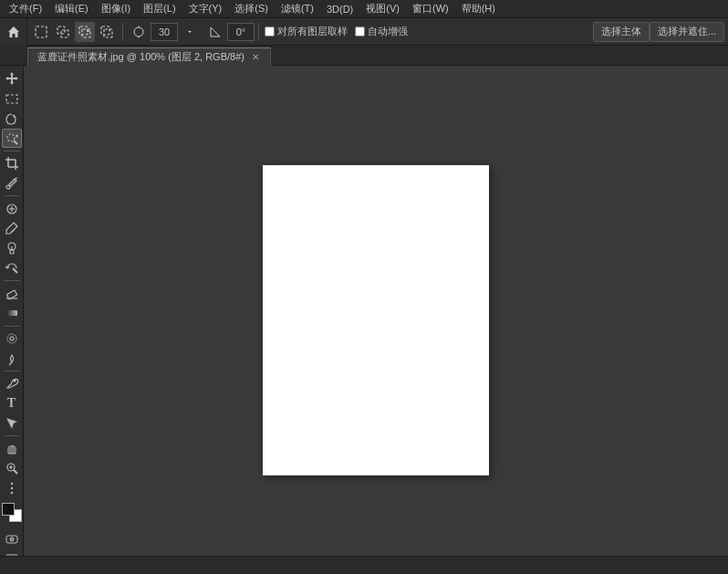 The height and width of the screenshot is (574, 728). I want to click on tab-label: 蓝鹿证件照素材.jpg @ 100% (图层 2, RGB/8#), so click(140, 57).